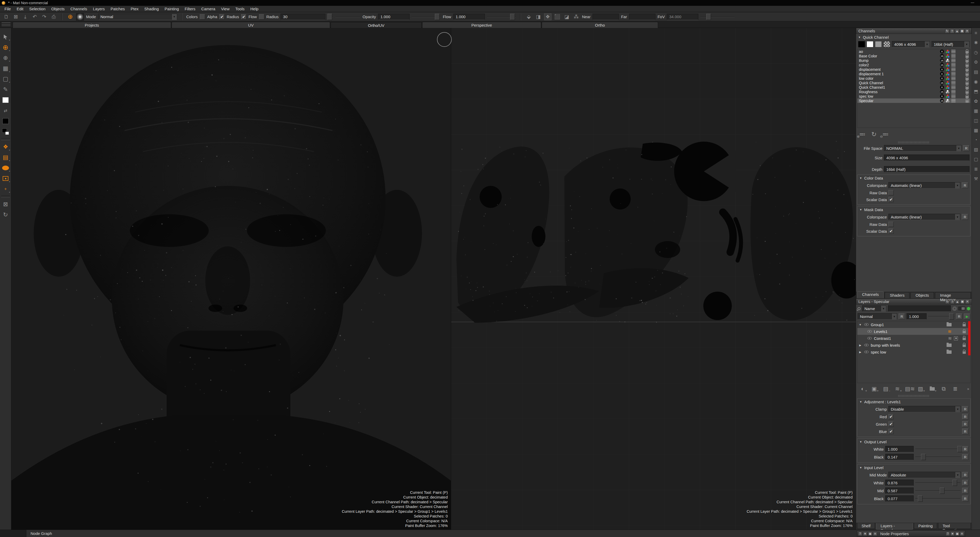 This screenshot has width=980, height=537. Describe the element at coordinates (919, 309) in the screenshot. I see `layer-search-input` at that location.